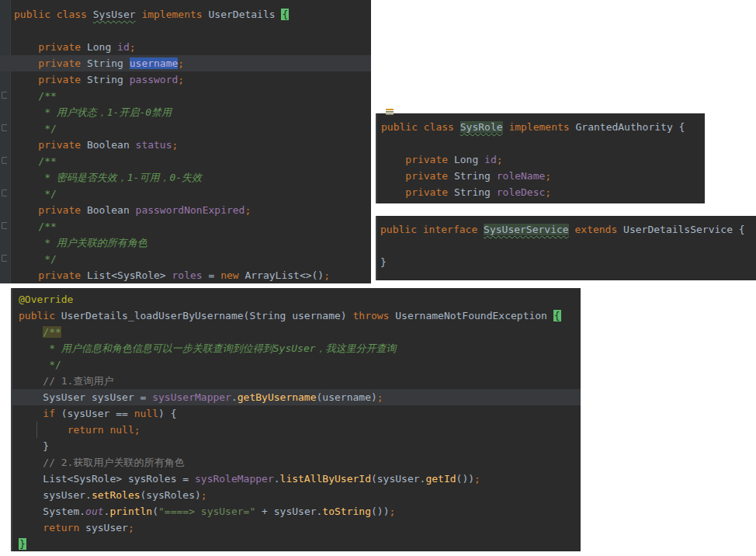 Image resolution: width=756 pixels, height=556 pixels. I want to click on code-token: Long, so click(99, 47).